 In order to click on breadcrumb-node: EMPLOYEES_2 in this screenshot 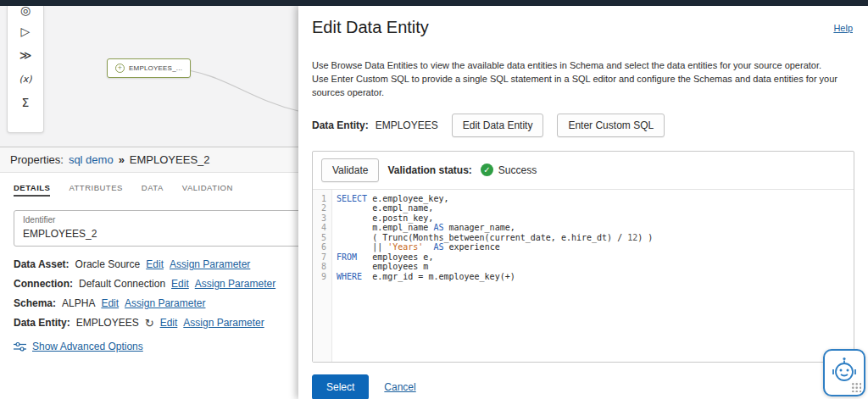, I will do `click(170, 159)`.